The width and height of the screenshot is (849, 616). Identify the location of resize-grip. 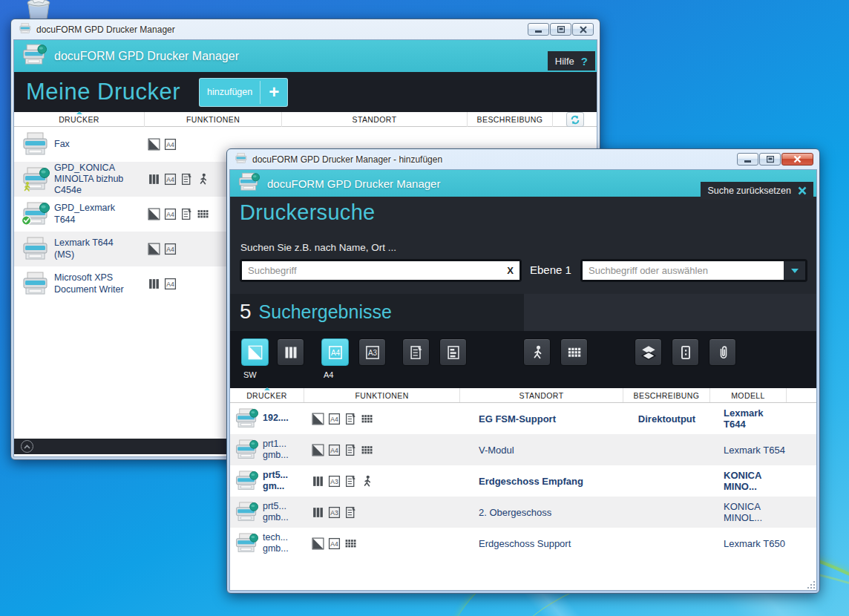
(810, 584).